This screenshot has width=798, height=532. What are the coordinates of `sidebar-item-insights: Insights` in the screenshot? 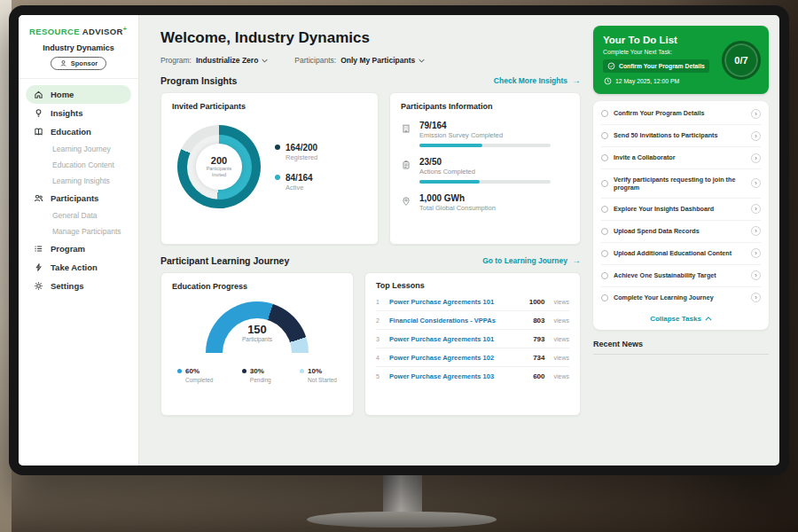 It's located at (78, 113).